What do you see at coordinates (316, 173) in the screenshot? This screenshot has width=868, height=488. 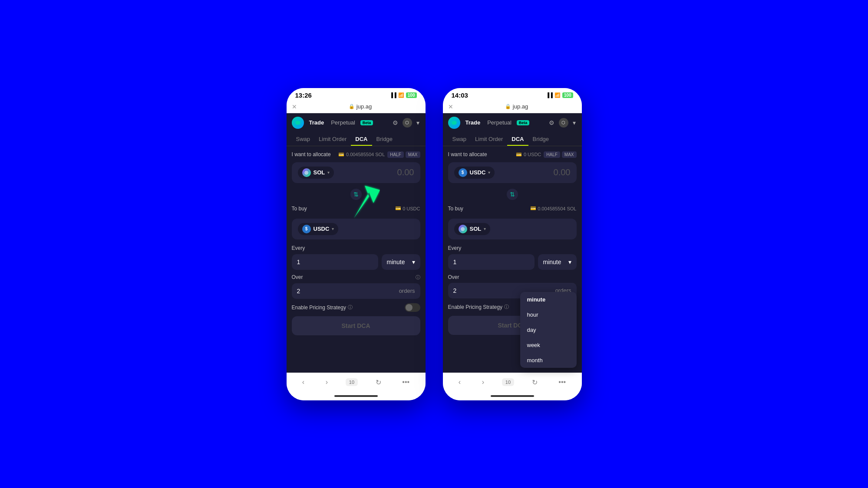 I see `from-token-selector-left: ◎ SOL ▾` at bounding box center [316, 173].